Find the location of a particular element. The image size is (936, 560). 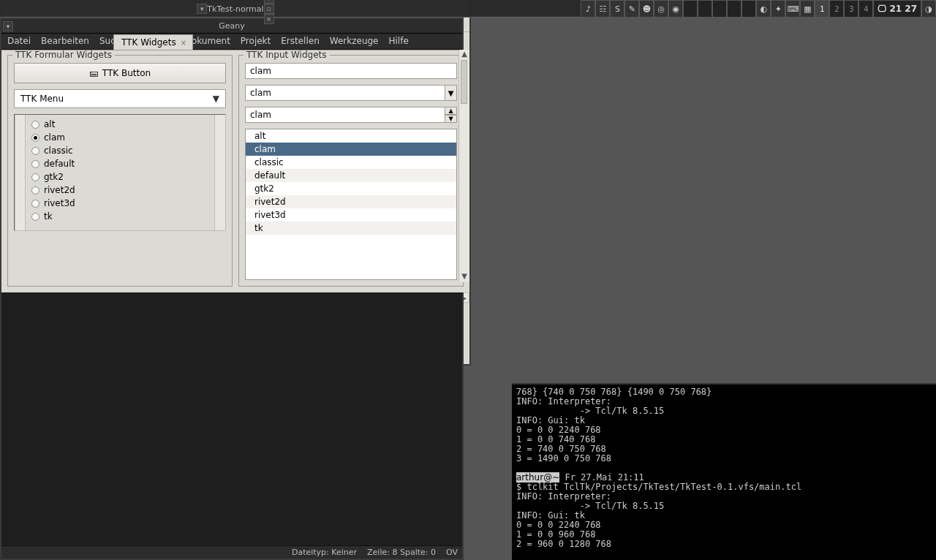

list-item: rivet3d is located at coordinates (351, 215).